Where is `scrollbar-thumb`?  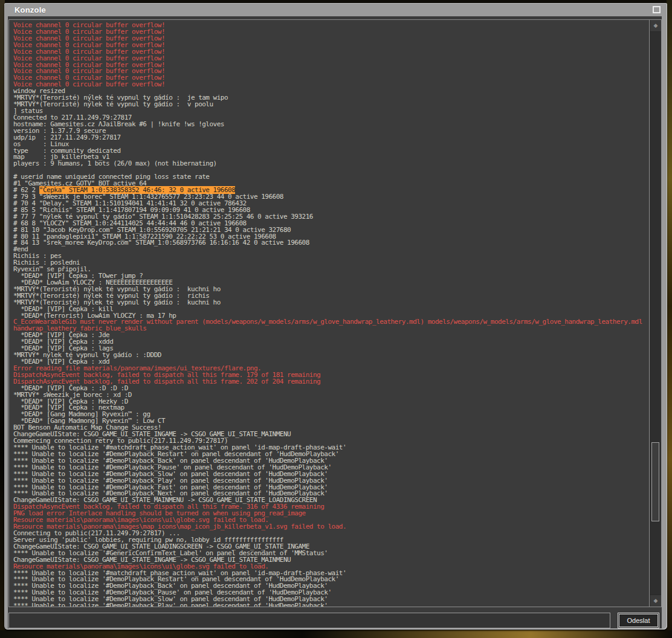 scrollbar-thumb is located at coordinates (655, 482).